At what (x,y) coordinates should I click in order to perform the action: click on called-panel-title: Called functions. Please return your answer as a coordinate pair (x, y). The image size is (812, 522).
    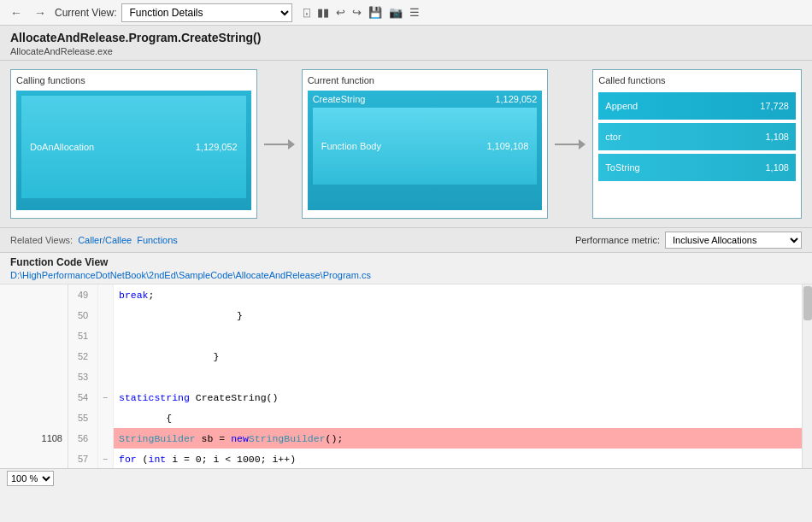
    Looking at the image, I should click on (697, 80).